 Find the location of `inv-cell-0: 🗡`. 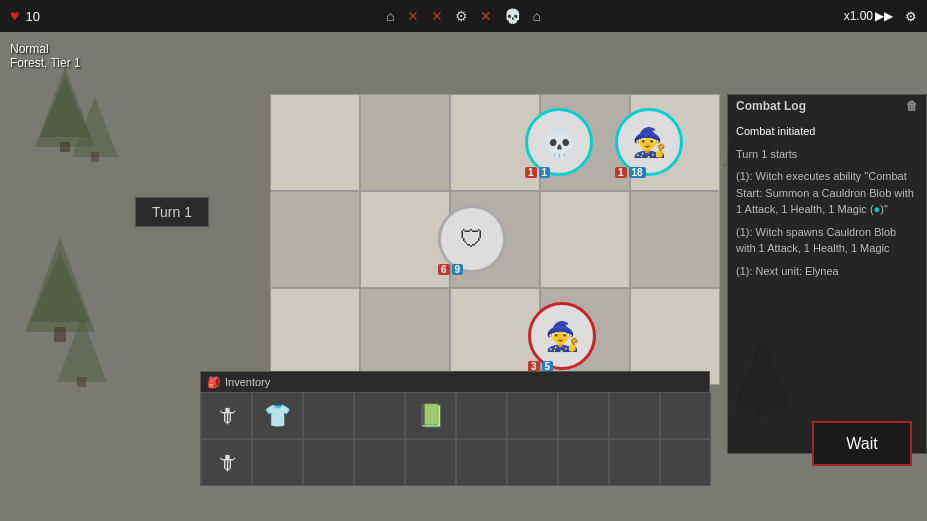

inv-cell-0: 🗡 is located at coordinates (226, 416).